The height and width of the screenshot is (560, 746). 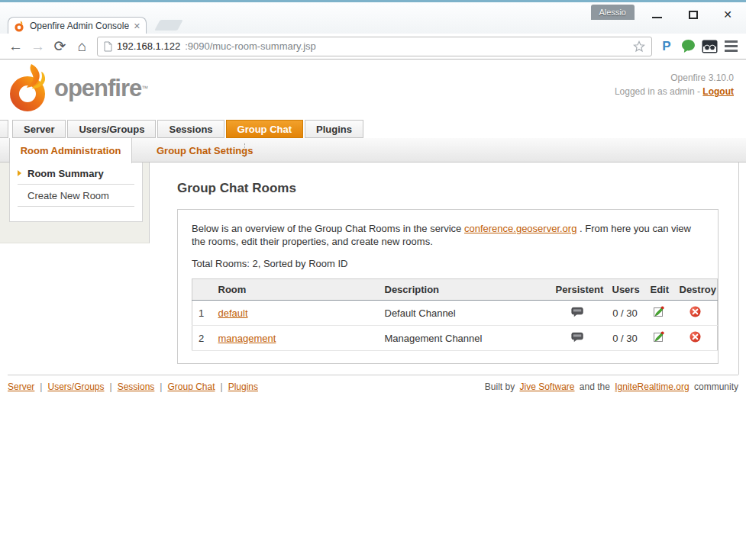 I want to click on col-persistent: Persistent, so click(x=578, y=290).